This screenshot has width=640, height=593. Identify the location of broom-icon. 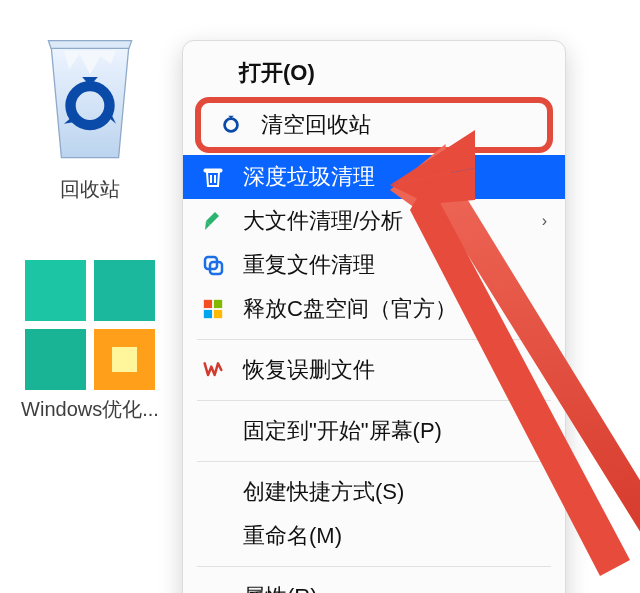
(213, 221).